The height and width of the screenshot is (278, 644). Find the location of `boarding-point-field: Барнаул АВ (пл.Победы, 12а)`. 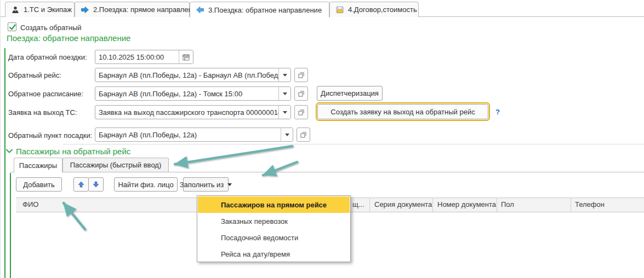

boarding-point-field: Барнаул АВ (пл.Победы, 12а) is located at coordinates (194, 135).